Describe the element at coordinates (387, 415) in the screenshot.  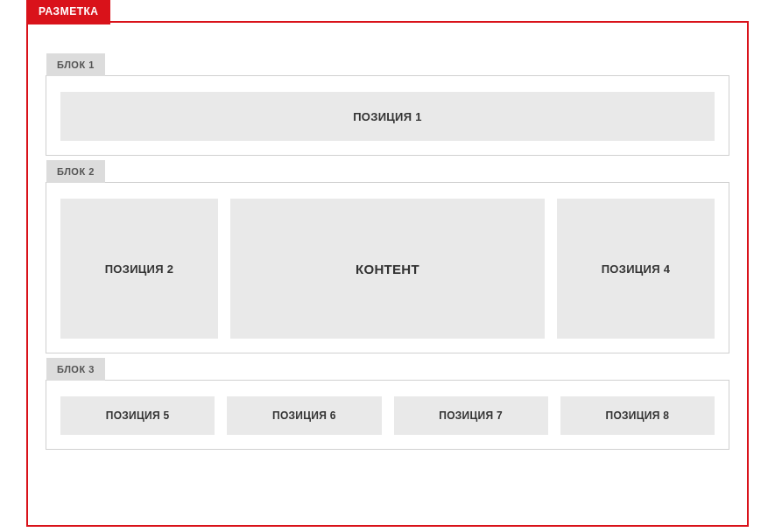
I see `block-3: БЛОК 3 ПОЗИЦИЯ 5 ПОЗИЦИЯ 6 ПОЗИЦИЯ 7 ПОЗ…` at that location.